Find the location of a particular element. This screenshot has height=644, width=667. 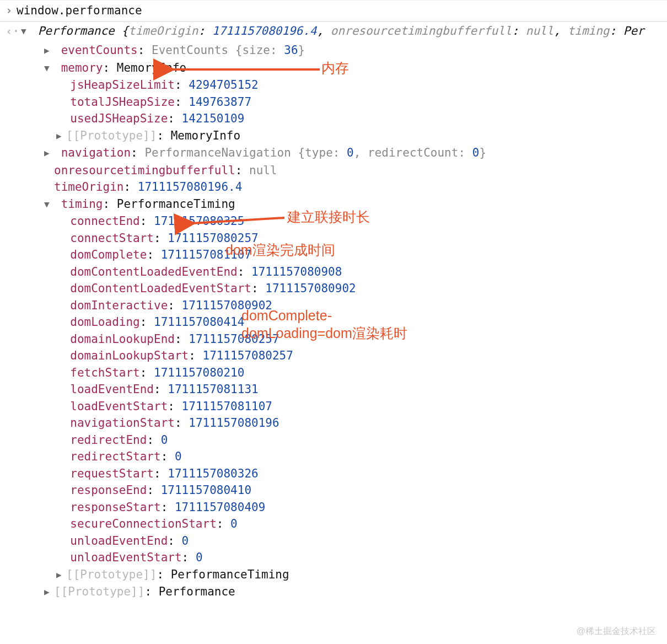

annotation-memory: 内存 is located at coordinates (335, 68).